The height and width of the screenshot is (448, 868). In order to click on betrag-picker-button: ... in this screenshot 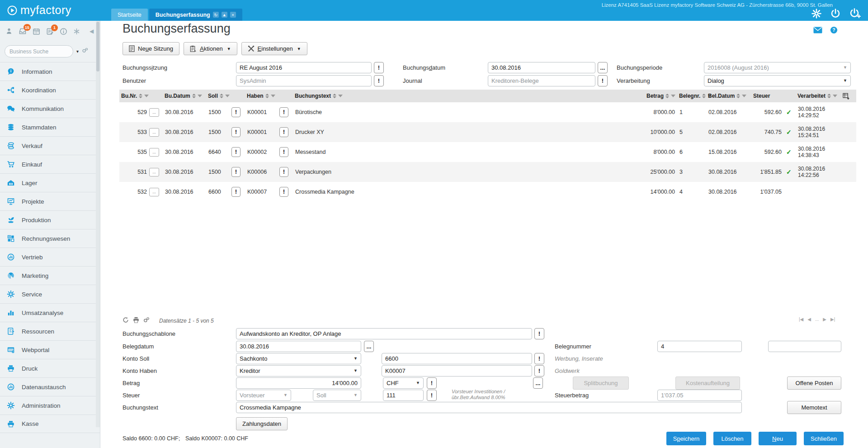, I will do `click(538, 383)`.